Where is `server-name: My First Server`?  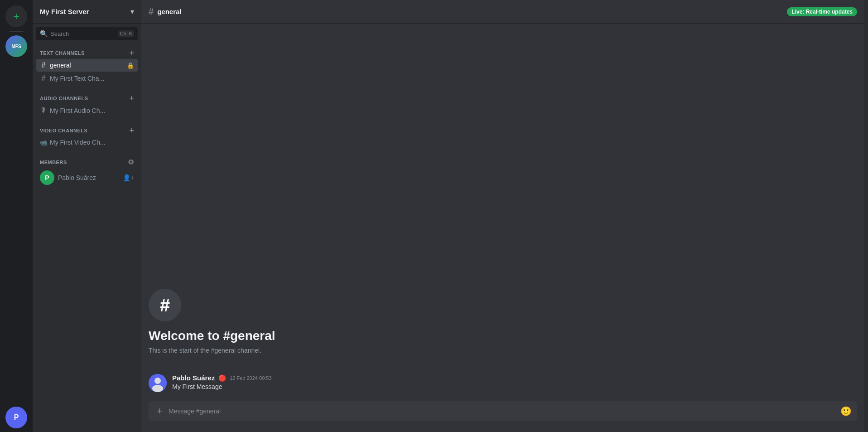
server-name: My First Server is located at coordinates (83, 12).